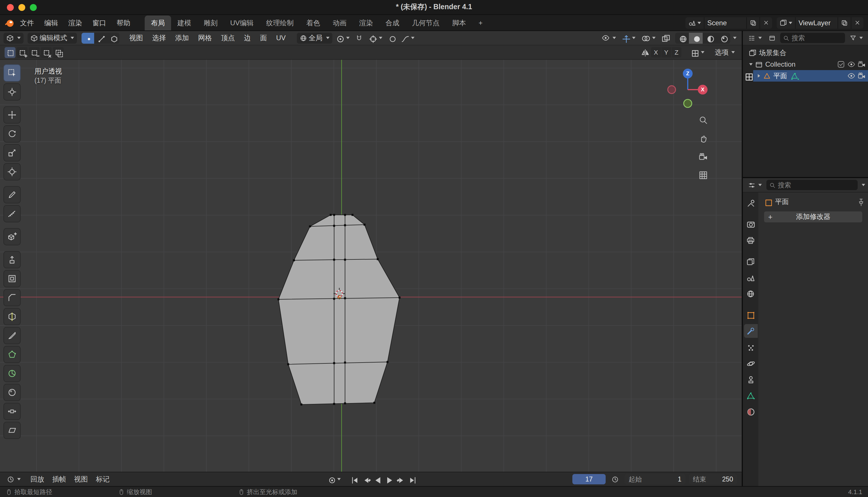 Image resolution: width=868 pixels, height=497 pixels. I want to click on mirror-y-button: Y, so click(666, 52).